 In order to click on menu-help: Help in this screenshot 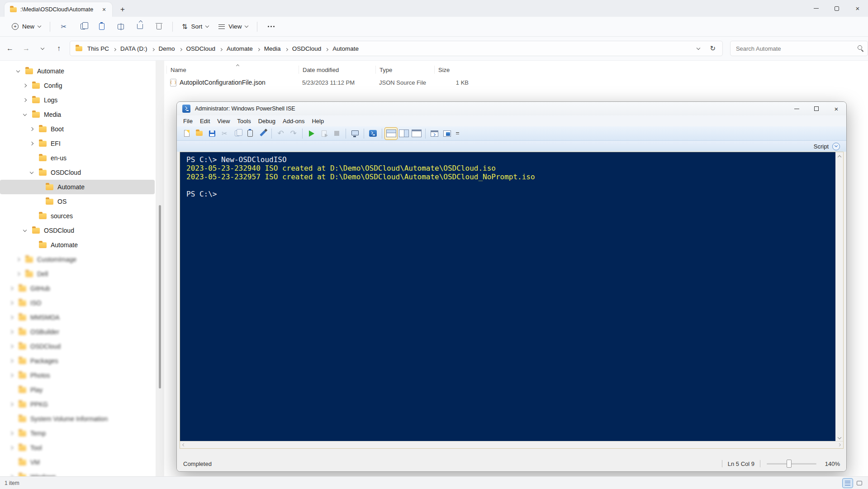, I will do `click(318, 121)`.